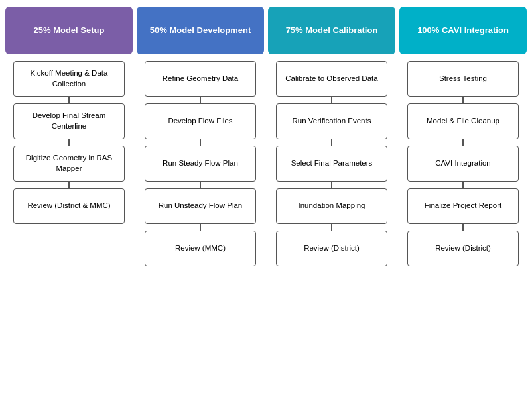  What do you see at coordinates (332, 125) in the screenshot?
I see `list-item: Run Verification Events` at bounding box center [332, 125].